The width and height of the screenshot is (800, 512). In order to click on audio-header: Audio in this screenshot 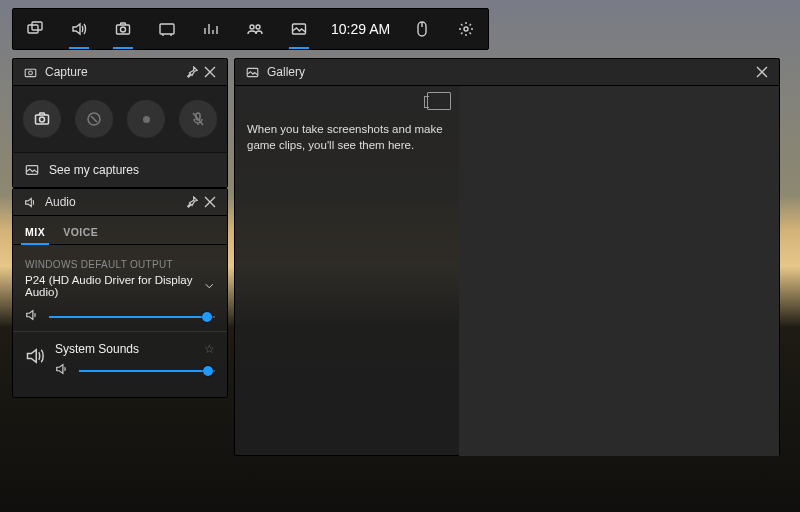, I will do `click(120, 202)`.